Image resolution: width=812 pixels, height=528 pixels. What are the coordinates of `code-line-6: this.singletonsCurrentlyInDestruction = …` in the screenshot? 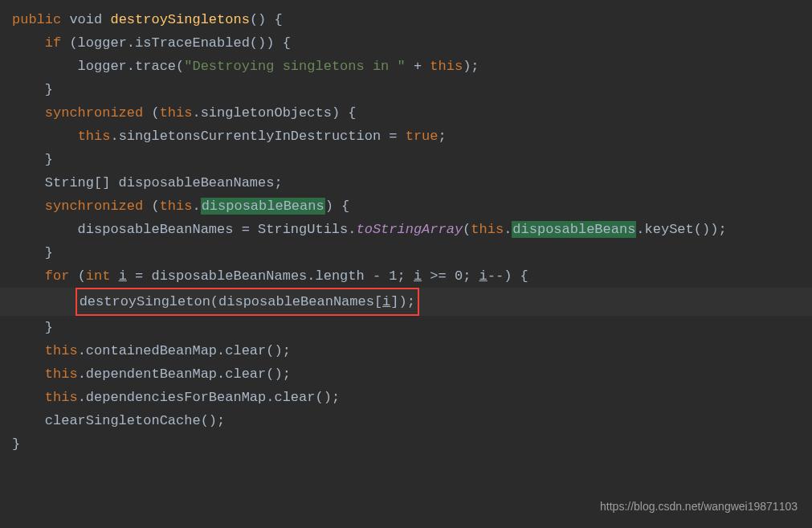 It's located at (406, 137).